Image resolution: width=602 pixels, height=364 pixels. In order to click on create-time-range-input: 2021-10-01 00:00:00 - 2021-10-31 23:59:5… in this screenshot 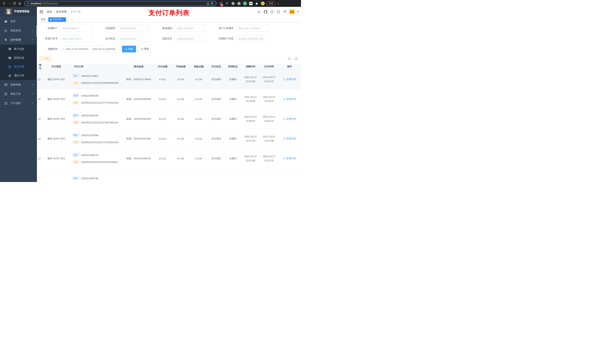, I will do `click(89, 49)`.